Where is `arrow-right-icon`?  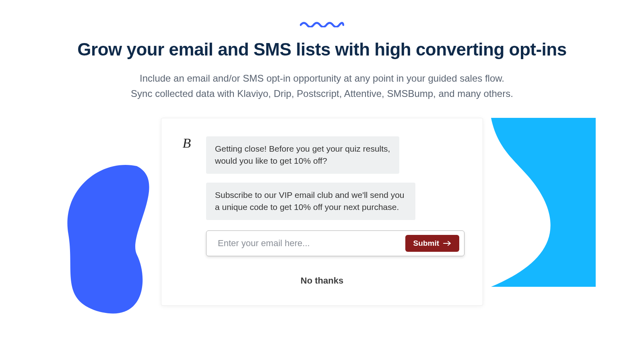 arrow-right-icon is located at coordinates (447, 243).